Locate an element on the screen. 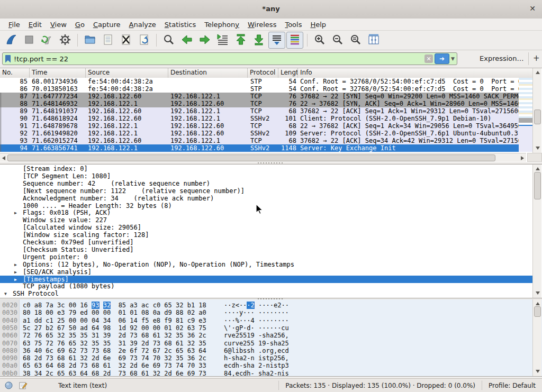  detail-line: 1000 .... = Header Length: 32 bytes (8) is located at coordinates (266, 206).